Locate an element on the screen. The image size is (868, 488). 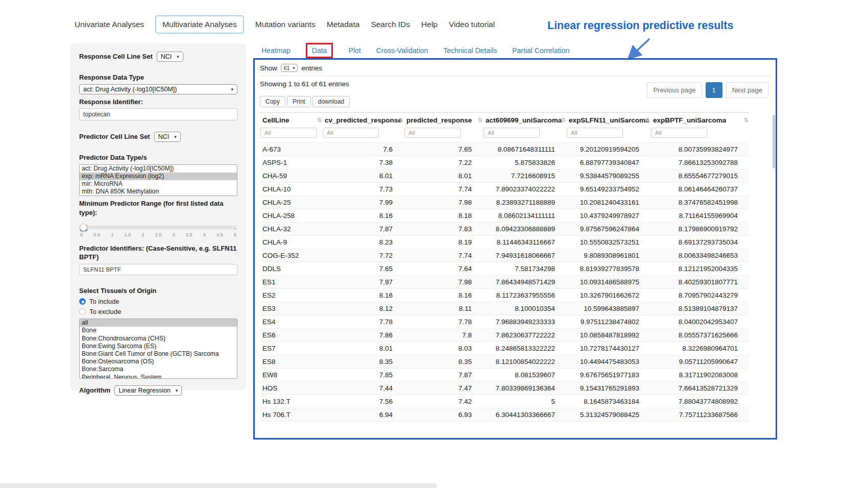
column-label: act609699_uniSarcoma is located at coordinates (524, 120).